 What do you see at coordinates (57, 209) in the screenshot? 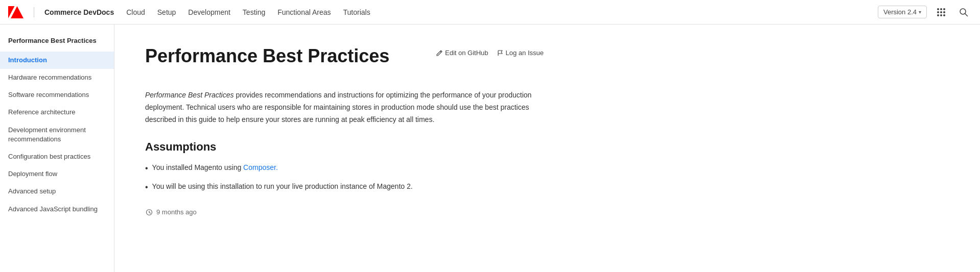
I see `sidebar-item-advanced-js: Advanced JavaScript bundling` at bounding box center [57, 209].